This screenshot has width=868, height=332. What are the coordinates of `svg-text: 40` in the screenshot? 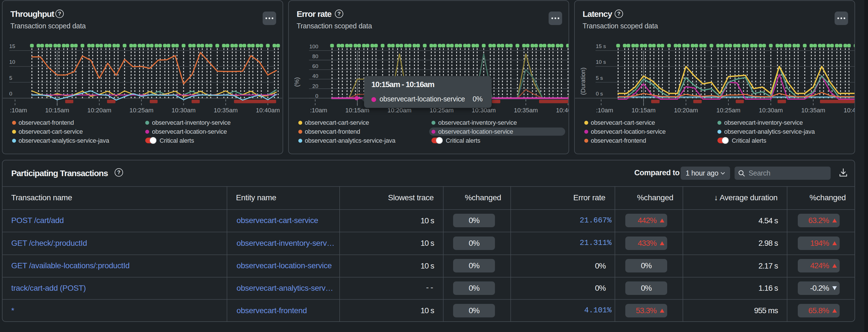 It's located at (315, 76).